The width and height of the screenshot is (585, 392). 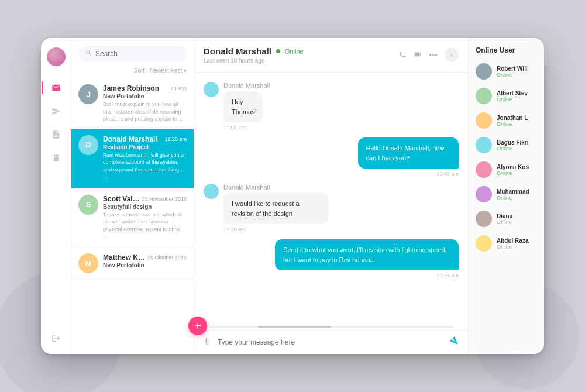 What do you see at coordinates (507, 219) in the screenshot?
I see `online-user-item: Diana Offline` at bounding box center [507, 219].